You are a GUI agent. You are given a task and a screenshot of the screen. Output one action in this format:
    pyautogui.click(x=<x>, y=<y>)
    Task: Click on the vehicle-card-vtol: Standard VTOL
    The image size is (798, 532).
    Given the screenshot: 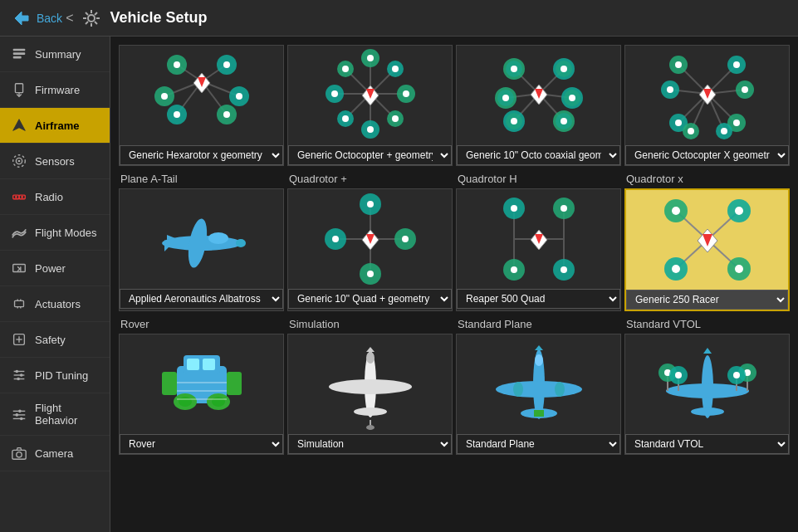 What is the action you would take?
    pyautogui.click(x=707, y=394)
    